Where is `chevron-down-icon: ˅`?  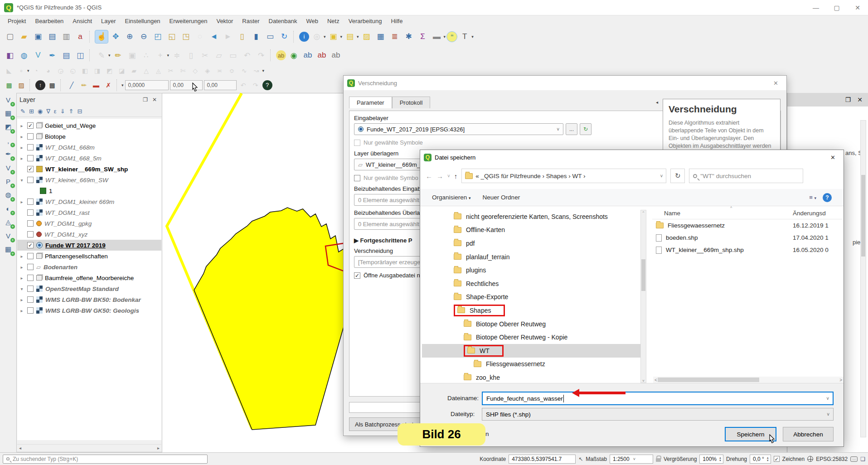
chevron-down-icon: ˅ is located at coordinates (662, 176).